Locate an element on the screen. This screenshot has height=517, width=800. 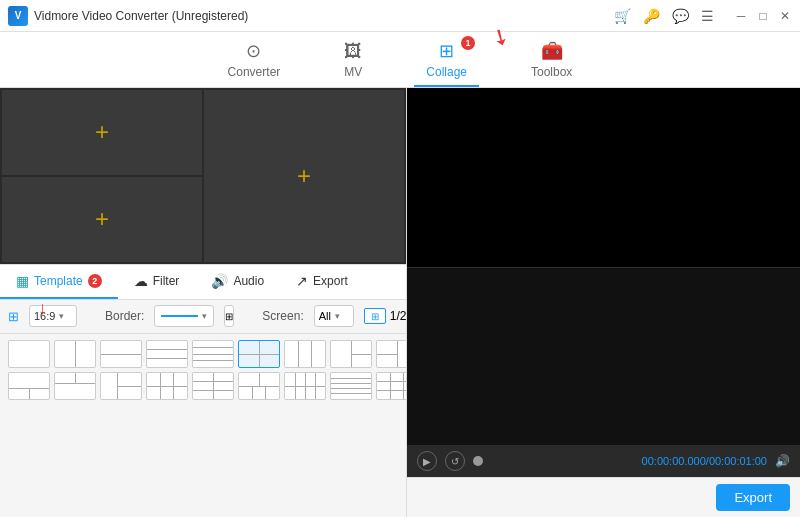
export-tab-label: Export is located at coordinates (330, 281).